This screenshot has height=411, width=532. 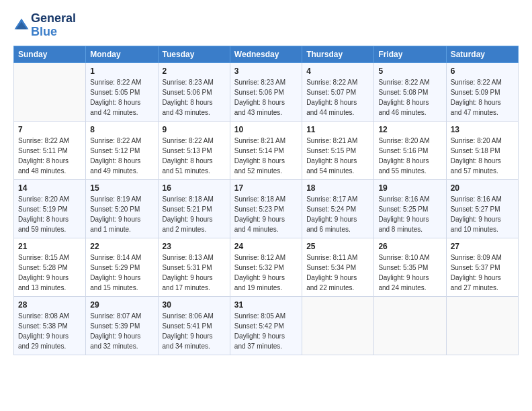 What do you see at coordinates (338, 71) in the screenshot?
I see `day-number: 4` at bounding box center [338, 71].